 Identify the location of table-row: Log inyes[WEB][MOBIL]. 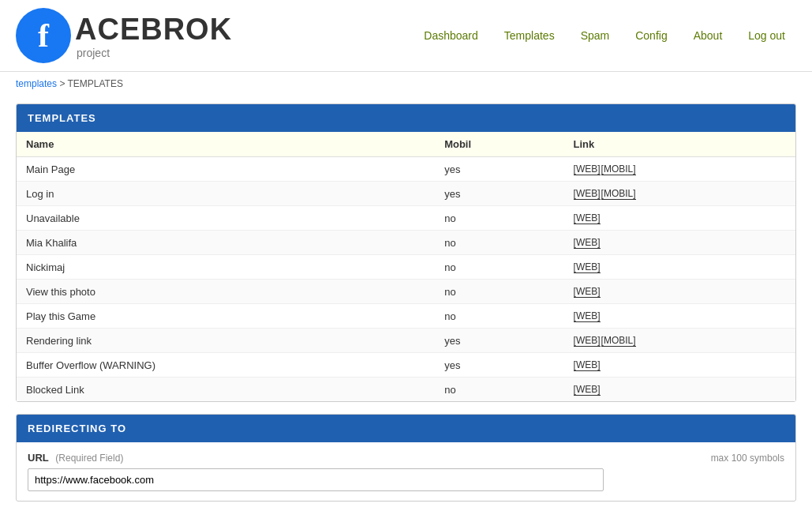
(406, 194).